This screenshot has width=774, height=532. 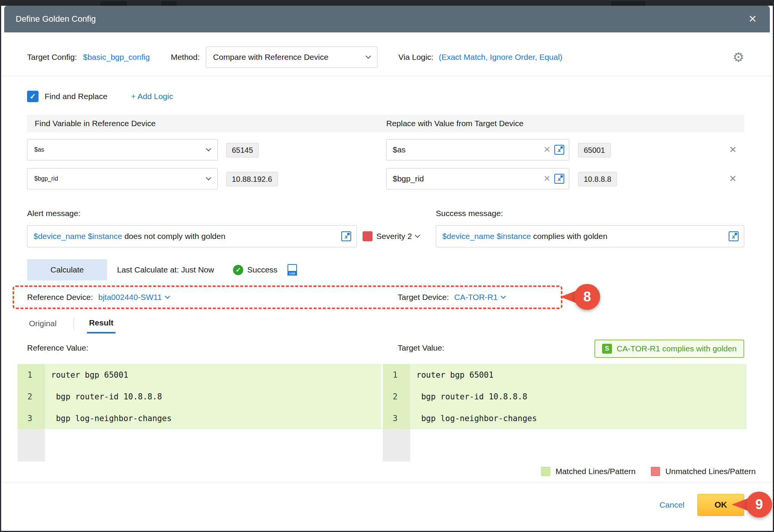 I want to click on line-number: 3, so click(x=397, y=418).